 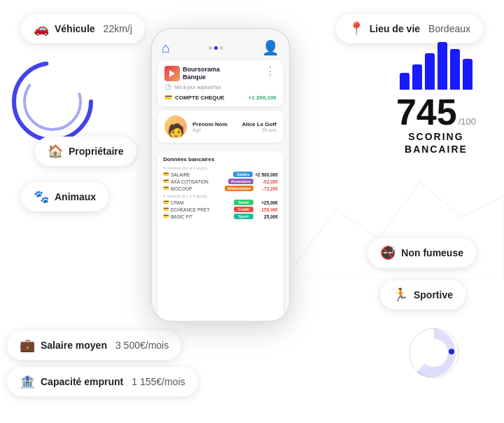 I want to click on non-fumeuse-pill: 🚭 Non fumeuse, so click(x=421, y=253).